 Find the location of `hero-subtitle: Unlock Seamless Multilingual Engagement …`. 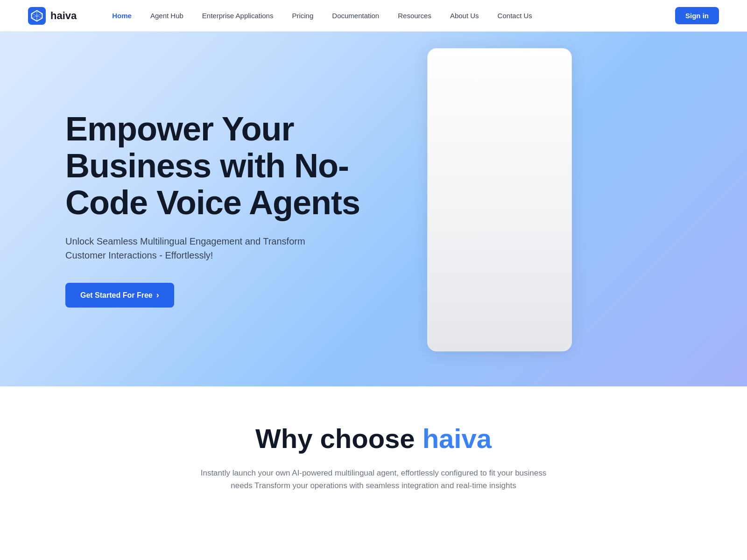

hero-subtitle: Unlock Seamless Multilingual Engagement … is located at coordinates (201, 248).